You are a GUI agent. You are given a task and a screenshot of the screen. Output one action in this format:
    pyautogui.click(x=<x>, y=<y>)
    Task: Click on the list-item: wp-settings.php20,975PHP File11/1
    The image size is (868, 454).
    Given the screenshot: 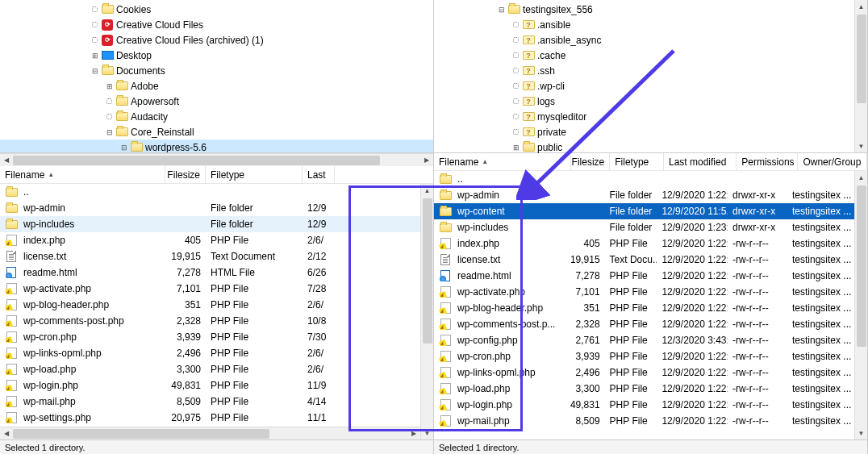 What is the action you would take?
    pyautogui.click(x=210, y=418)
    